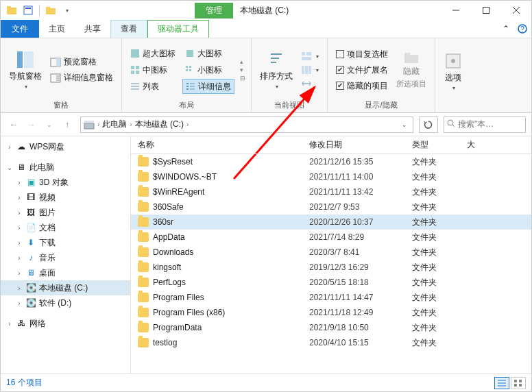 This screenshot has height=392, width=532. I want to click on column-name: 名称, so click(223, 145).